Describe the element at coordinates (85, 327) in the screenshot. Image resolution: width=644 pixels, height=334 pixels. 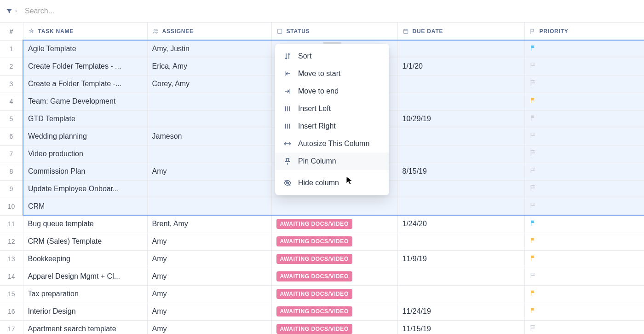
I see `cell-task-name: Apartment search template` at that location.